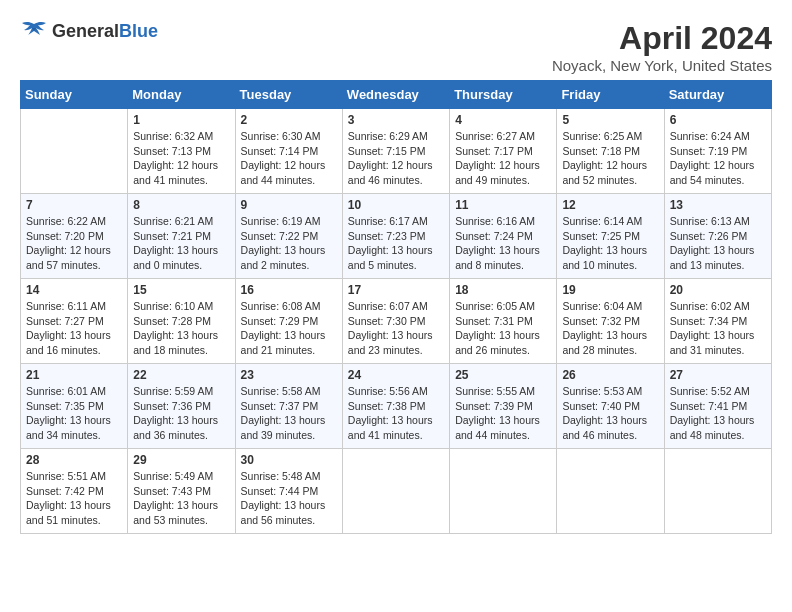 The width and height of the screenshot is (792, 612). Describe the element at coordinates (289, 414) in the screenshot. I see `day-info: Sunrise: 5:58 AMSunset: 7:37 PMDaylight:…` at that location.